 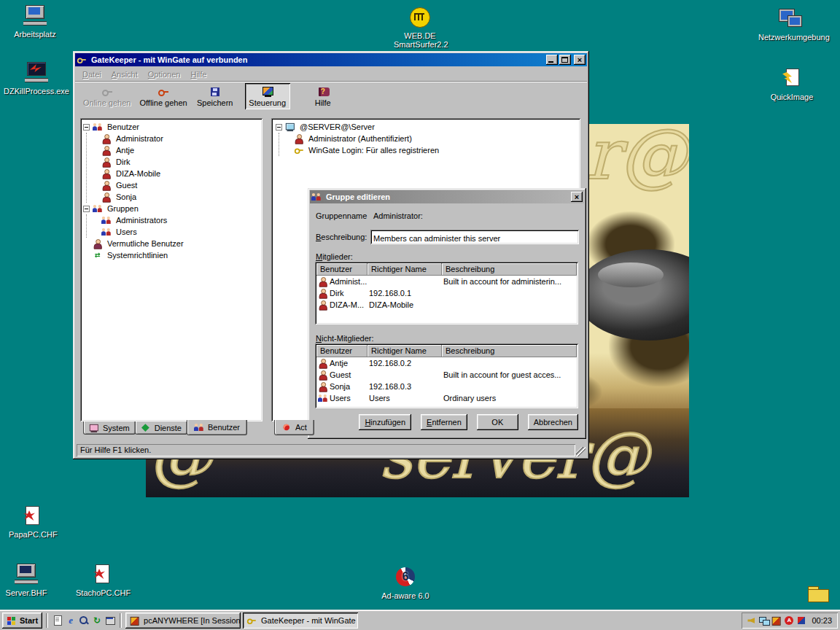 I want to click on tree-item-server-root: @SERVER@\Server, so click(x=427, y=127).